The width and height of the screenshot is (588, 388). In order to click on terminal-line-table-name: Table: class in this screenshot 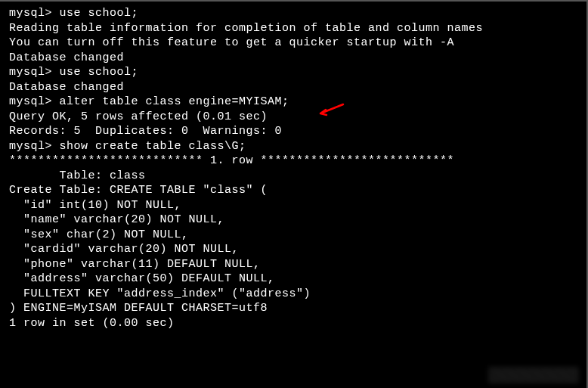, I will do `click(293, 176)`.